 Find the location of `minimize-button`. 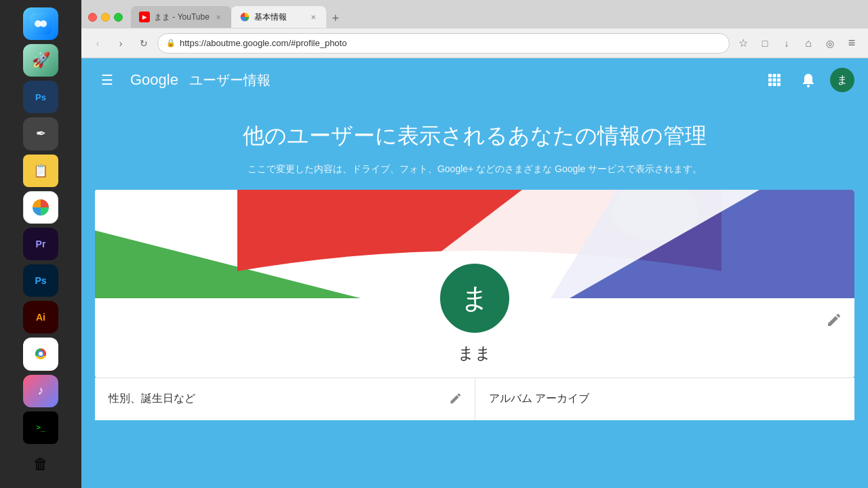

minimize-button is located at coordinates (106, 18).